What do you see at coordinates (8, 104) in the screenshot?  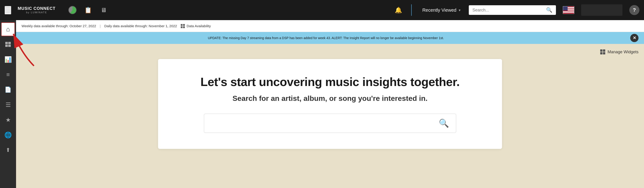 I see `sidebar: ⌂ 📊 ≡ 📄 ☰ ★ 🌐 ⬆` at bounding box center [8, 104].